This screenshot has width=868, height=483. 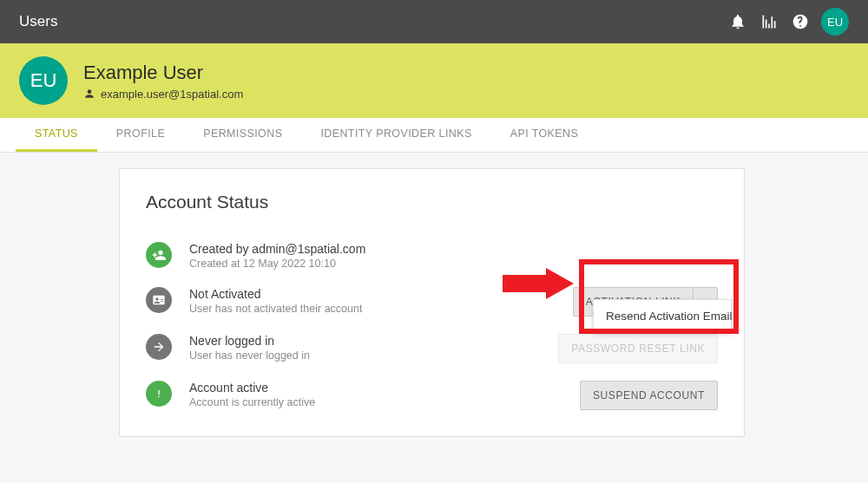 What do you see at coordinates (365, 341) in the screenshot?
I see `status-title: Never logged in` at bounding box center [365, 341].